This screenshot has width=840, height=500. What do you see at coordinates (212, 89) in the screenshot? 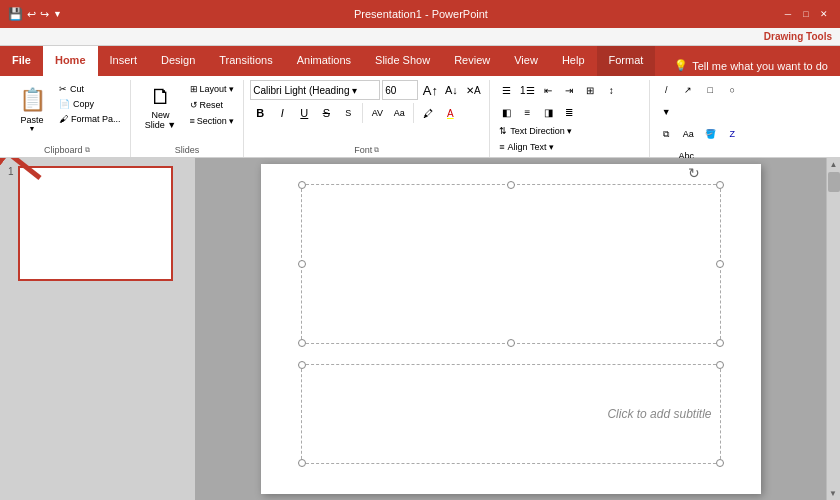
I see `layout-button: ⊞ Layout ▾` at bounding box center [212, 89].